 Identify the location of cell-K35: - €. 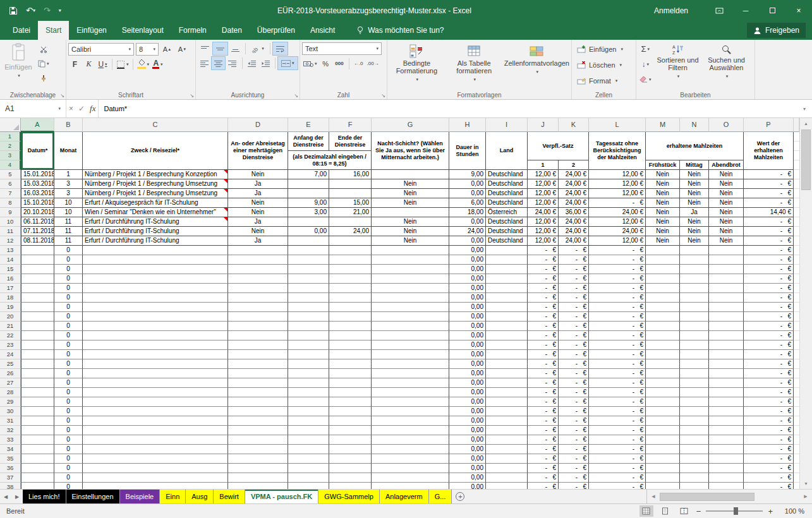
(574, 459).